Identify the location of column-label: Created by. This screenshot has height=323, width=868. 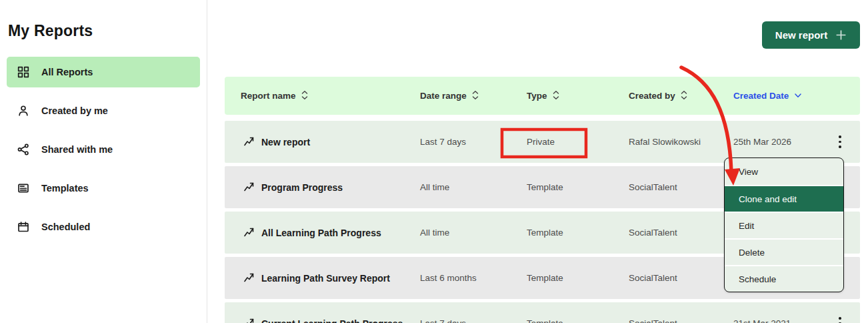
(652, 96).